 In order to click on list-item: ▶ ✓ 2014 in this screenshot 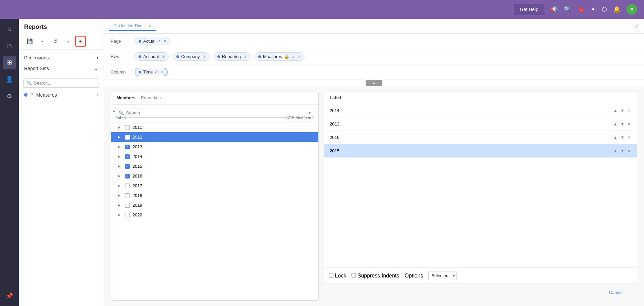, I will do `click(215, 156)`.